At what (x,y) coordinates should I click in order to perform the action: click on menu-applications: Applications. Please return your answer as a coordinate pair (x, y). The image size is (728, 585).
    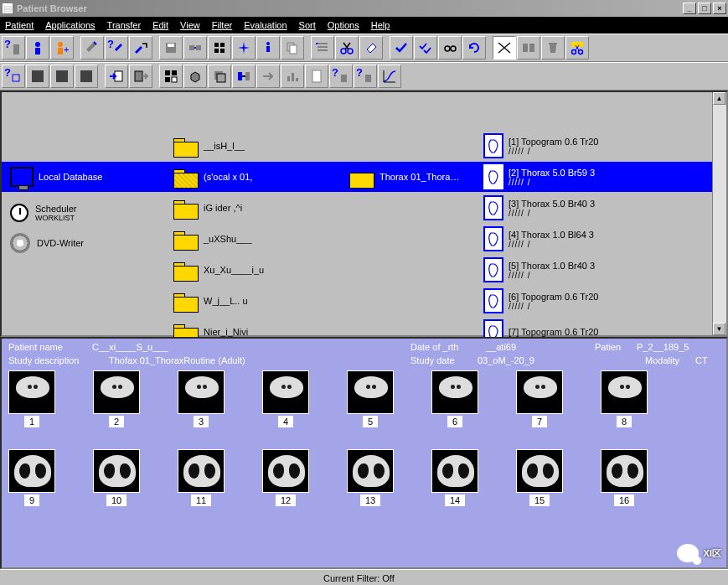
    Looking at the image, I should click on (70, 25).